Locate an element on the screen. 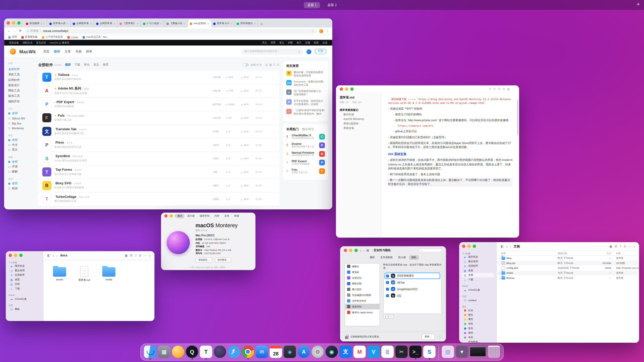 Image resolution: width=644 pixels, height=362 pixels. site-nav-item: 首页 is located at coordinates (46, 52).